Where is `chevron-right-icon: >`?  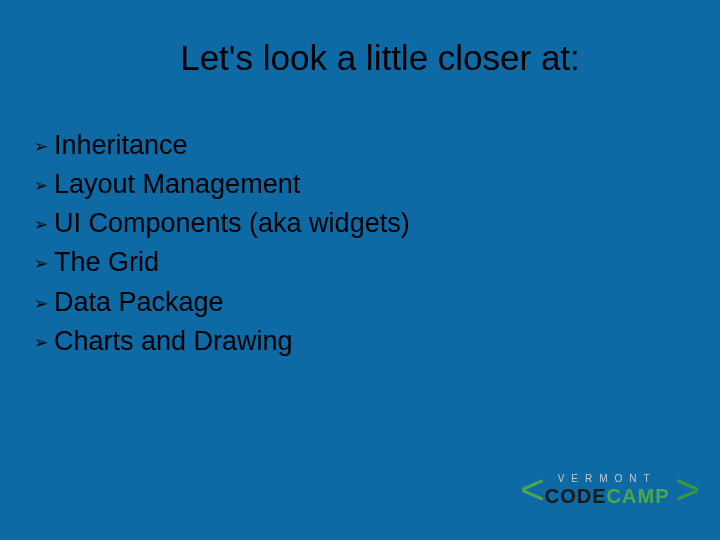 chevron-right-icon: > is located at coordinates (684, 490).